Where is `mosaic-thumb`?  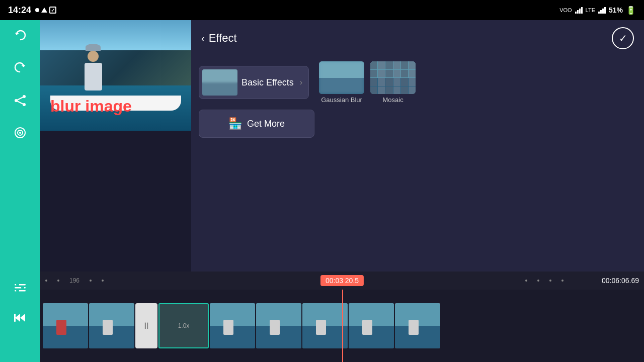
mosaic-thumb is located at coordinates (393, 77).